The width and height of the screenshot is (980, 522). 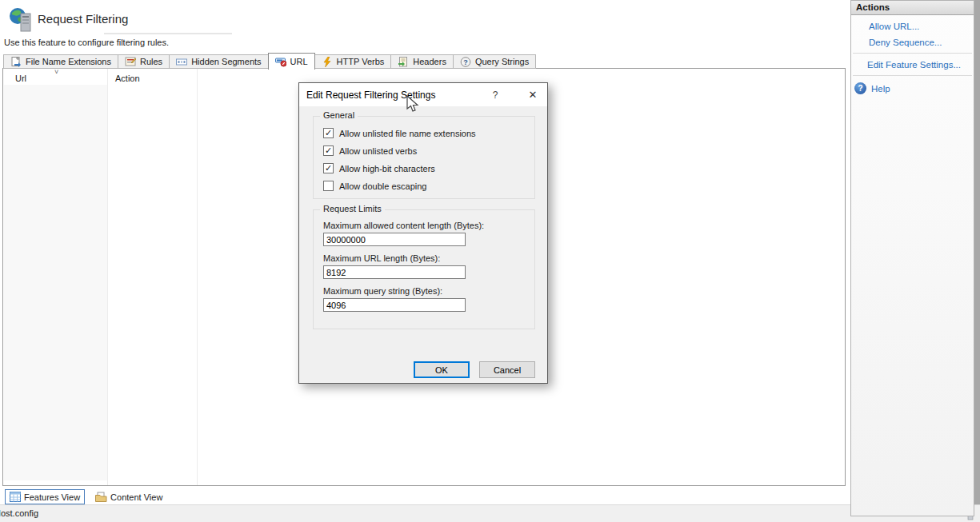 I want to click on request-limits-groupbox: Request Limits Maximum allowed content l…, so click(x=424, y=269).